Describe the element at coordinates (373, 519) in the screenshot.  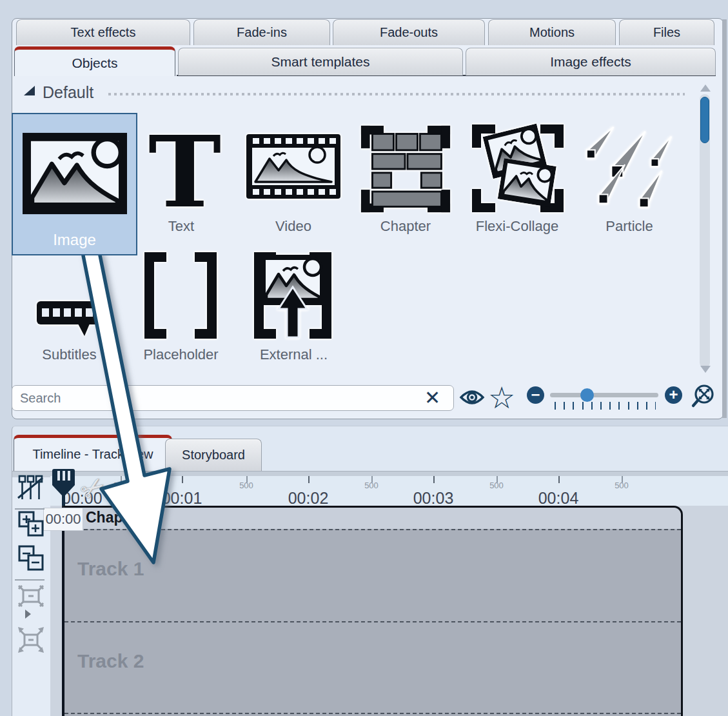
I see `chapter-header-strip` at that location.